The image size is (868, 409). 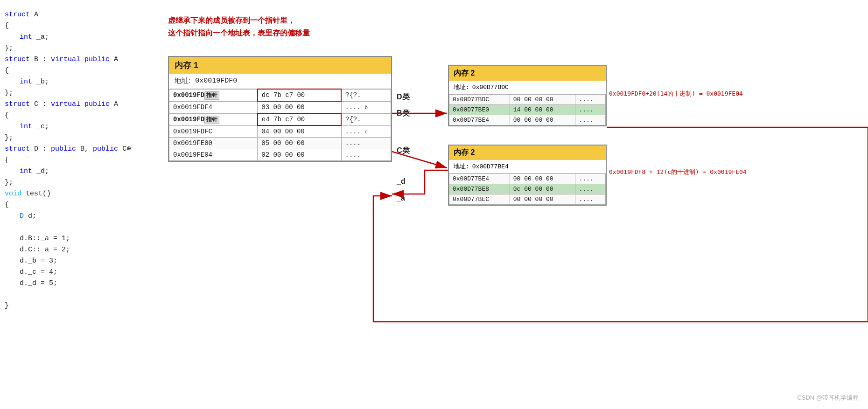 What do you see at coordinates (300, 155) in the screenshot?
I see `mem1-r5-hex: 02 00 00 00` at bounding box center [300, 155].